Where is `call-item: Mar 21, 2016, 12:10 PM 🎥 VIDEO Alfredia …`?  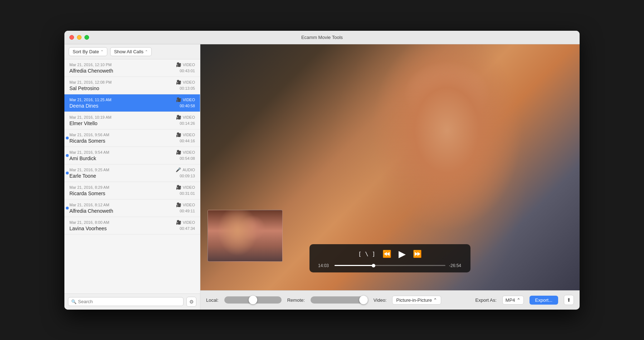
call-item: Mar 21, 2016, 12:10 PM 🎥 VIDEO Alfredia … is located at coordinates (132, 68).